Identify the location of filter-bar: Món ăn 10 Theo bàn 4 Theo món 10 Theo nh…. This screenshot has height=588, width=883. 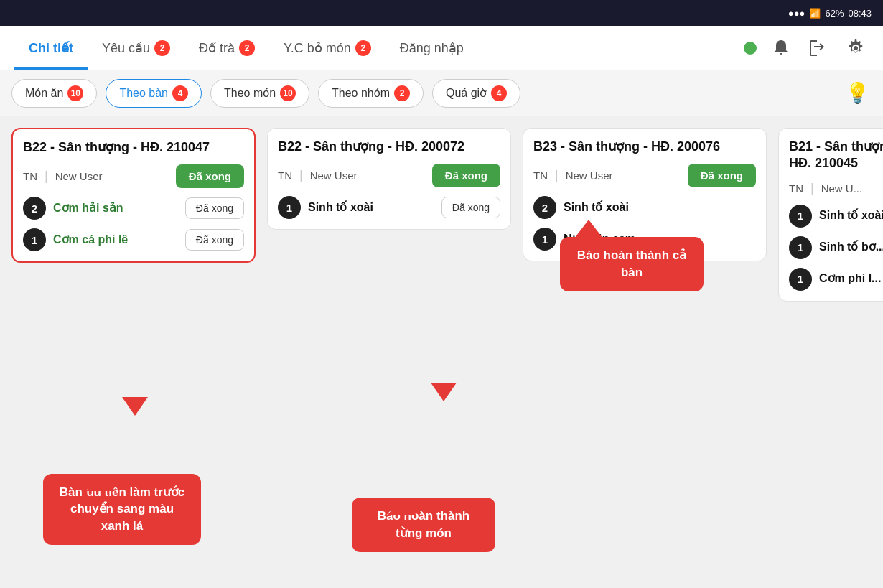
(442, 93).